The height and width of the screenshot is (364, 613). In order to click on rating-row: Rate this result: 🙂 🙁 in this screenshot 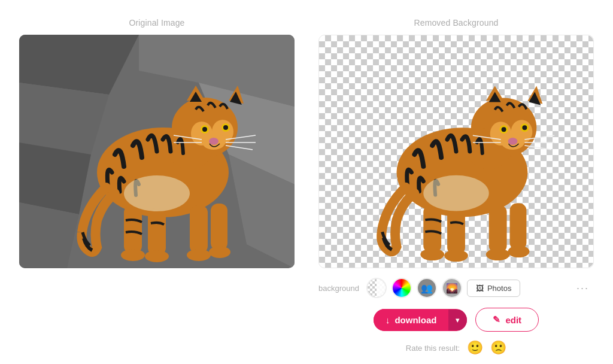, I will do `click(456, 348)`.